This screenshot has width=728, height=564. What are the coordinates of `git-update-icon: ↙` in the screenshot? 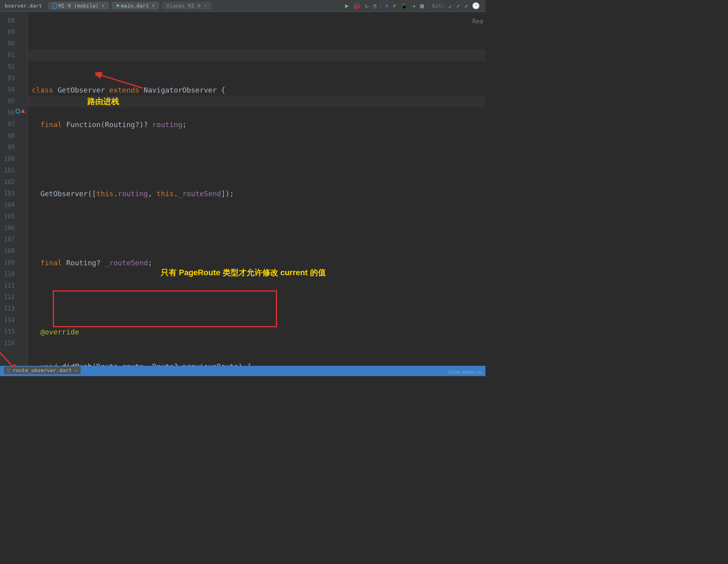 It's located at (451, 6).